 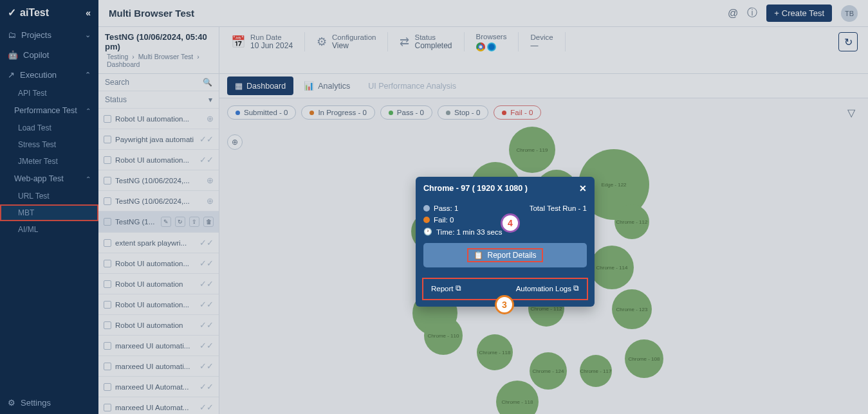 I want to click on automation-logs-link: Automation Logs⧉, so click(x=548, y=288).